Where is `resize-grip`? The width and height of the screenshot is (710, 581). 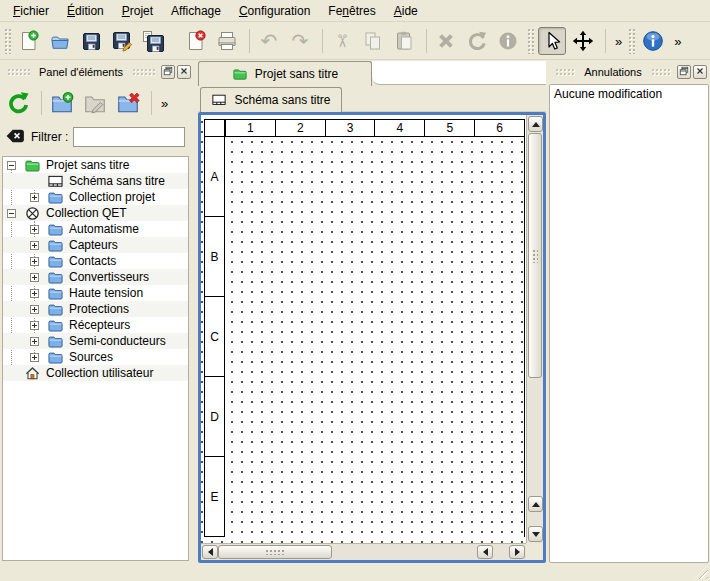
resize-grip is located at coordinates (701, 572).